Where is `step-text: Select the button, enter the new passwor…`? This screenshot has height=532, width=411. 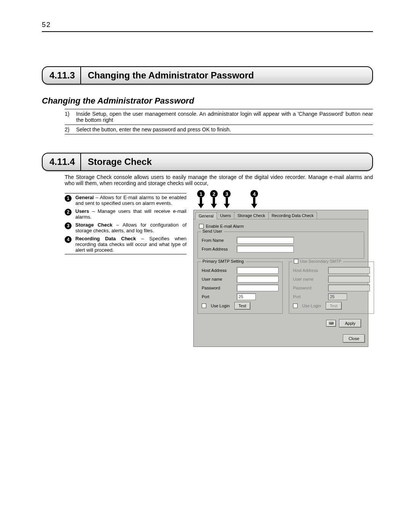 step-text: Select the button, enter the new passwor… is located at coordinates (225, 129).